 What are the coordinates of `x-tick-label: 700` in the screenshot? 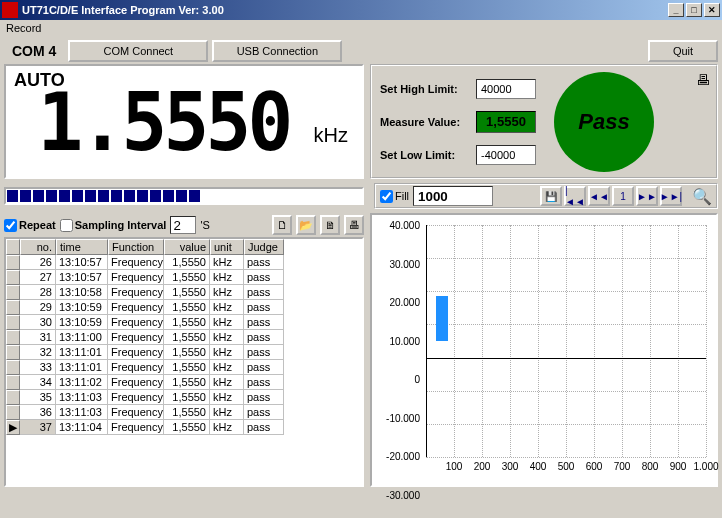 It's located at (622, 466).